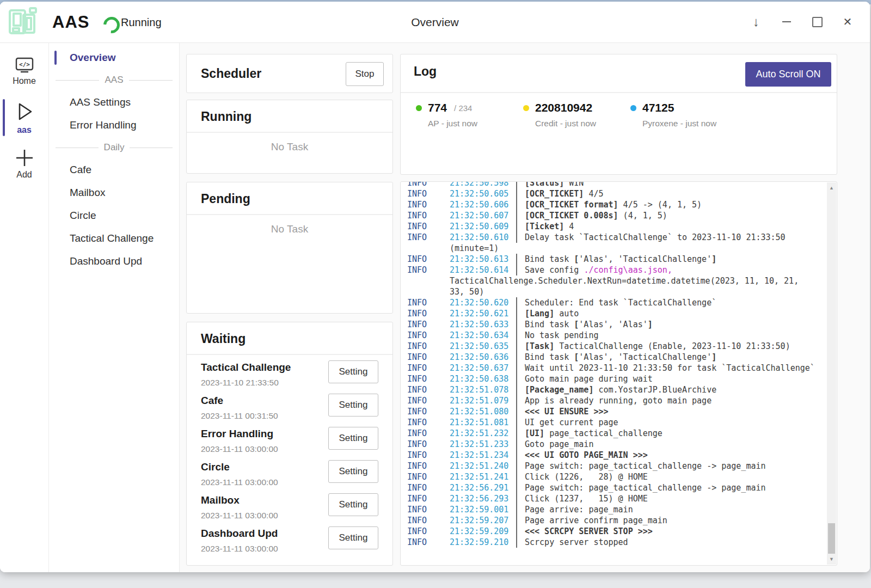  Describe the element at coordinates (353, 438) in the screenshot. I see `task-setting-button-error-handling: Setting` at that location.